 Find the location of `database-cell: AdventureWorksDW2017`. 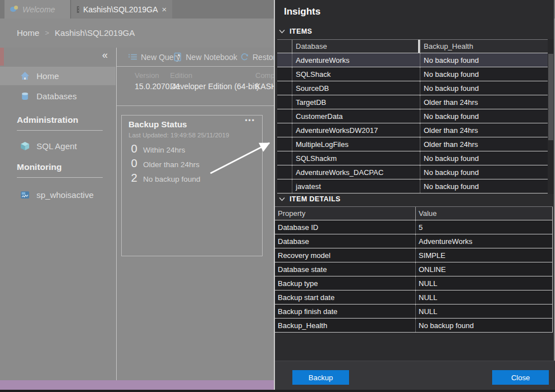

database-cell: AdventureWorksDW2017 is located at coordinates (356, 130).